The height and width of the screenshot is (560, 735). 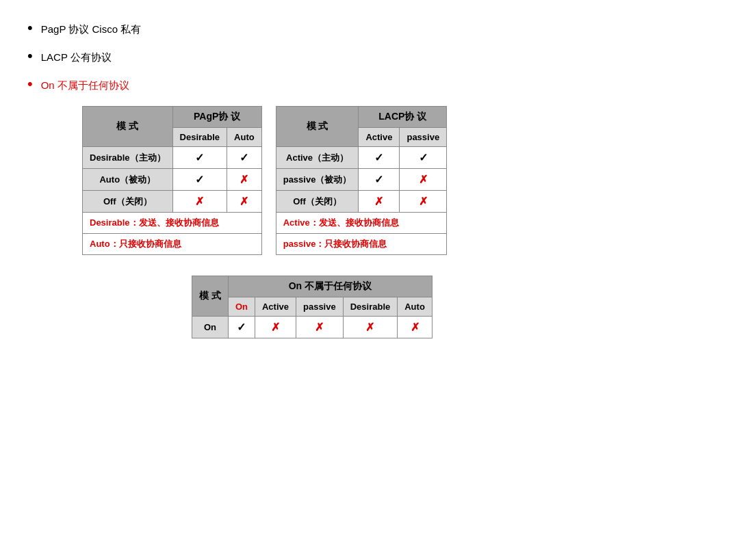 What do you see at coordinates (128, 180) in the screenshot?
I see `pagp-row-1-label: Auto（被动）` at bounding box center [128, 180].